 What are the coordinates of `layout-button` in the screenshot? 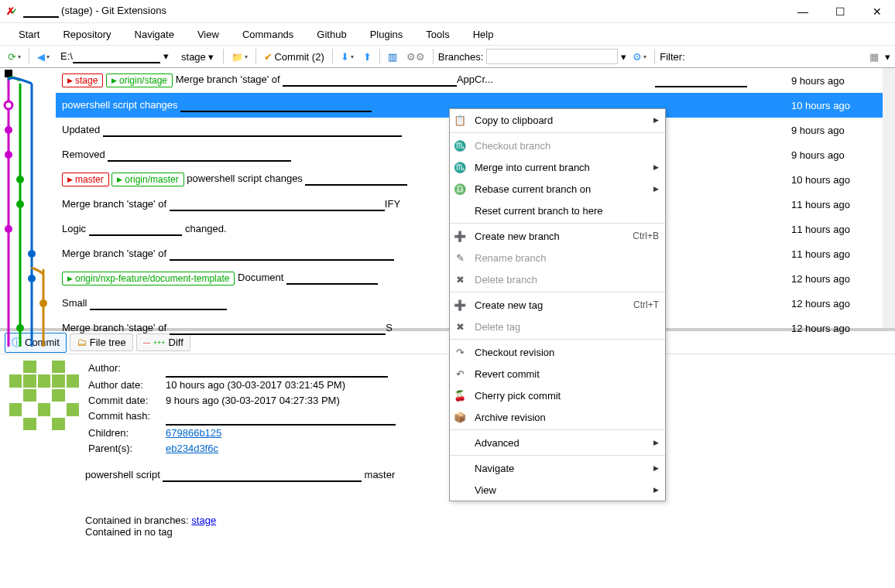 It's located at (393, 57).